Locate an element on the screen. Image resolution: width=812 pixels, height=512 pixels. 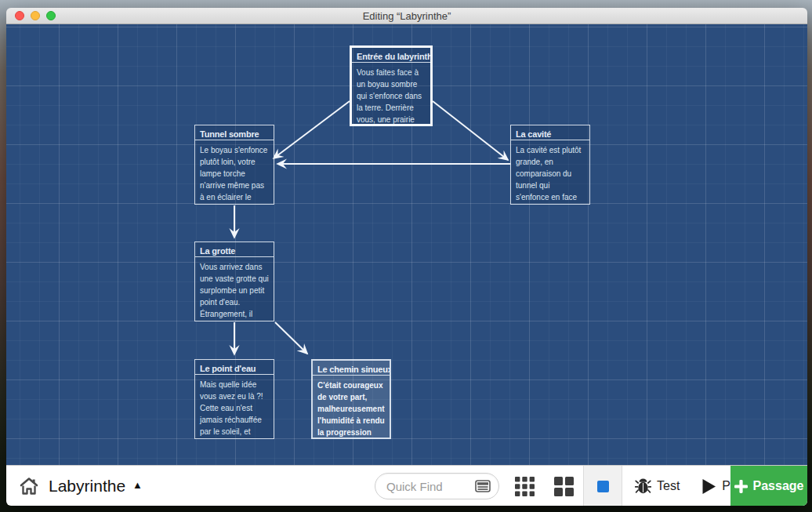
passage-excerpt: Vous faites face à un boyau sombre qui s… is located at coordinates (391, 93).